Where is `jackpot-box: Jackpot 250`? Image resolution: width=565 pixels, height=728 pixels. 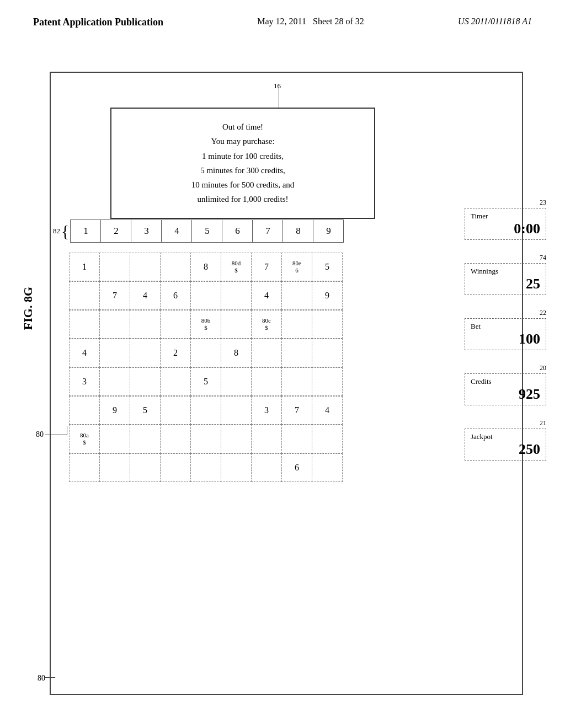 jackpot-box: Jackpot 250 is located at coordinates (505, 445).